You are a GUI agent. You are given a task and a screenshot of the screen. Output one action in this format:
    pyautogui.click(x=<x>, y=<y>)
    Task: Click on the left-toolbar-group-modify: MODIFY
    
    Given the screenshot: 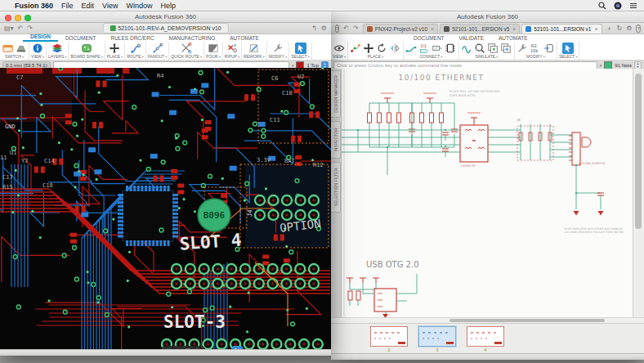 What is the action you would take?
    pyautogui.click(x=279, y=51)
    